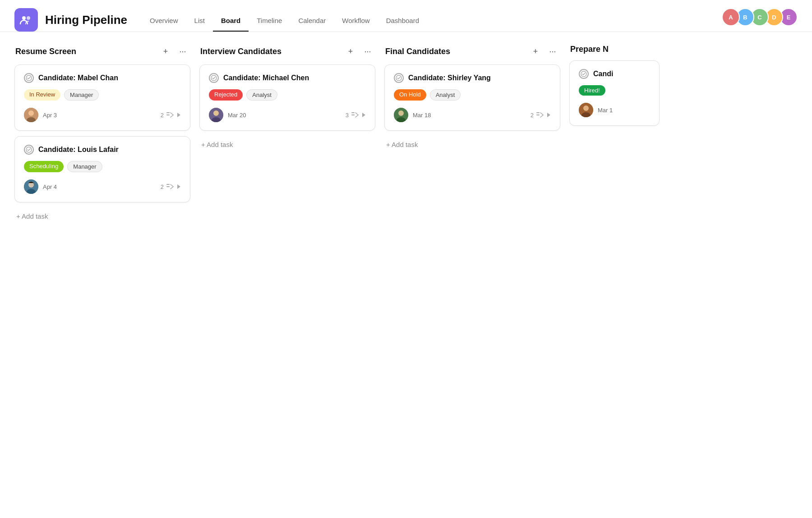  Describe the element at coordinates (102, 97) in the screenshot. I see `card-mabel-chan: Candidate: Mabel Chan In Review Manager …` at that location.